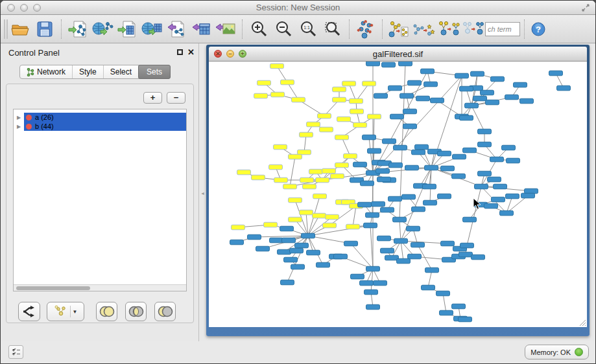 The width and height of the screenshot is (596, 364). Describe the element at coordinates (366, 29) in the screenshot. I see `apply-layout-button` at that location.